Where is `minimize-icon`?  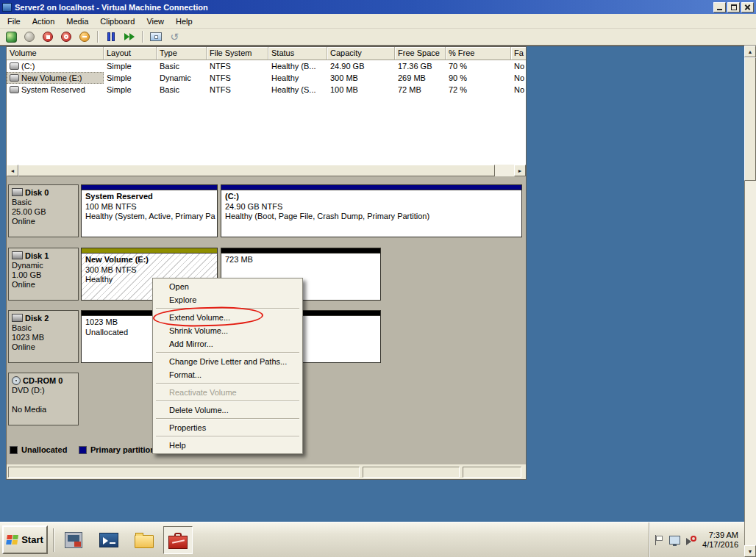 minimize-icon is located at coordinates (719, 10).